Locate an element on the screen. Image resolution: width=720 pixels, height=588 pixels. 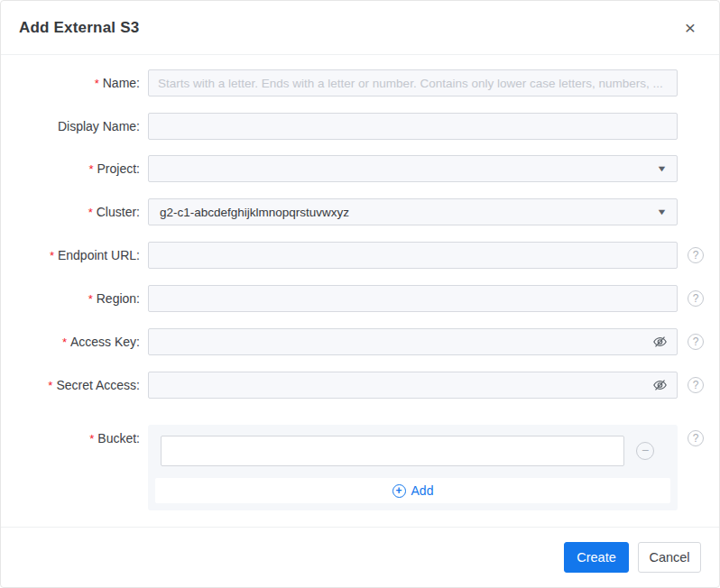
region-label: *Region: is located at coordinates (74, 299).